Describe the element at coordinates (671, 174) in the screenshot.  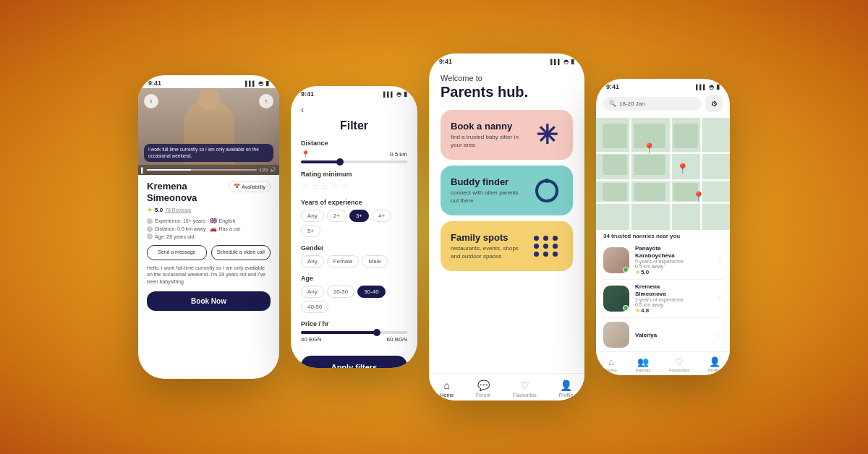
I see `road-v2` at that location.